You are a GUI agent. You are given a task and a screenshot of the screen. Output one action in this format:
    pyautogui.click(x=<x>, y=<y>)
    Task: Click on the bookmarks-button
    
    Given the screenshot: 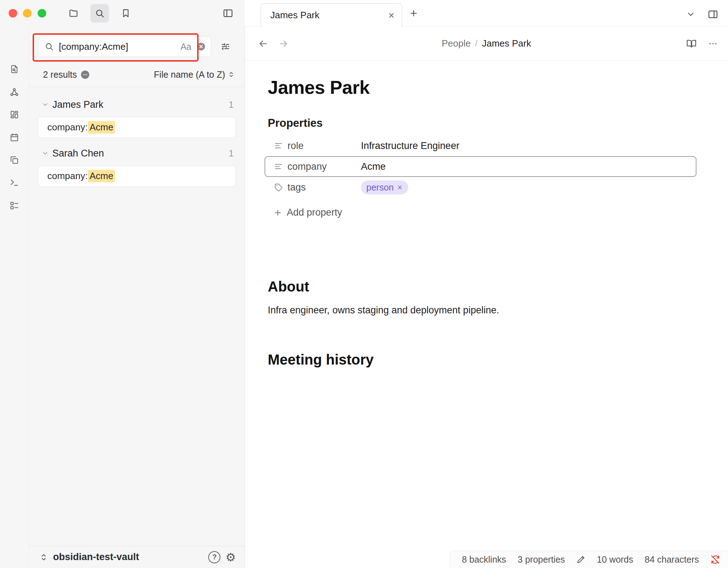 What is the action you would take?
    pyautogui.click(x=126, y=13)
    